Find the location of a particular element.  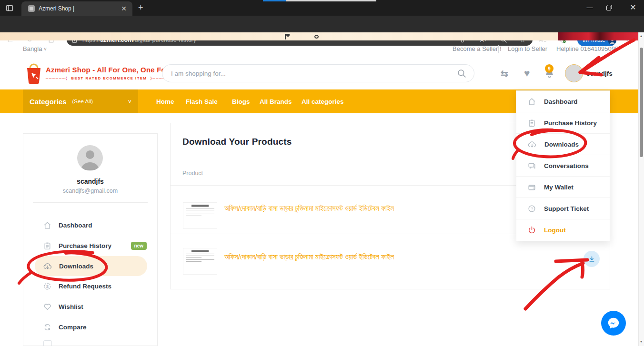

account-sidebar: scandjfs scandjfs@gmail.com Dashboard Pu… is located at coordinates (91, 240).